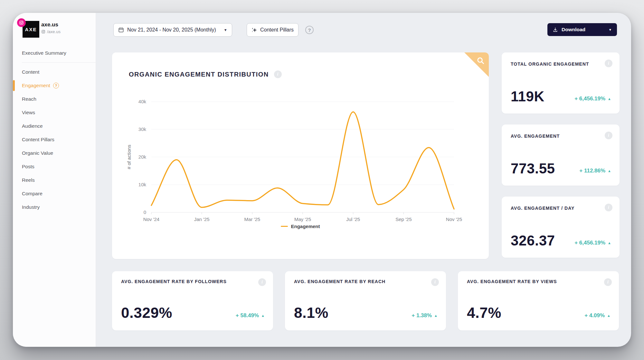 This screenshot has width=644, height=360. What do you see at coordinates (50, 25) in the screenshot?
I see `profile-name: axe.us` at bounding box center [50, 25].